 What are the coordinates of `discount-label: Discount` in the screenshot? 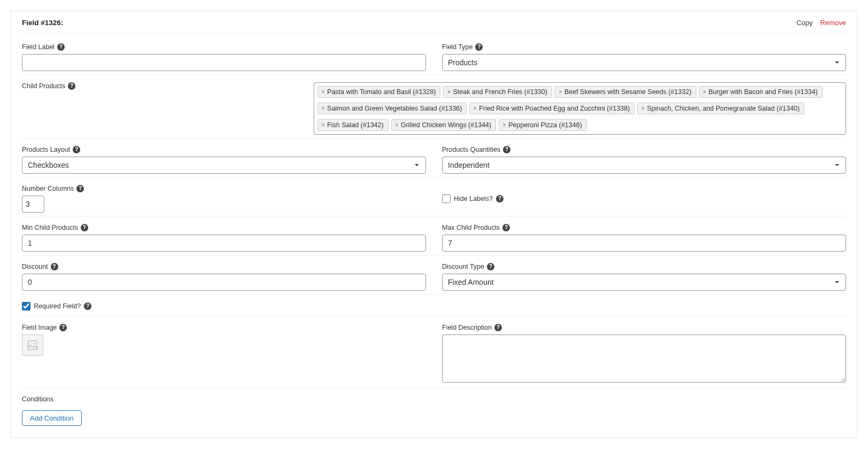 It's located at (35, 267).